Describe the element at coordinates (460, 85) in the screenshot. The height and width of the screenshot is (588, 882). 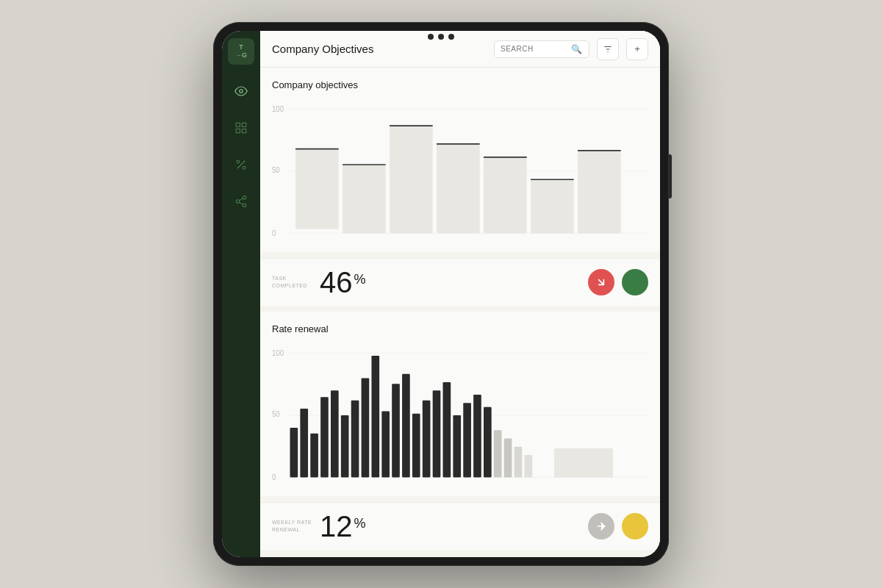
I see `section-title-objectives: Company objectives` at that location.